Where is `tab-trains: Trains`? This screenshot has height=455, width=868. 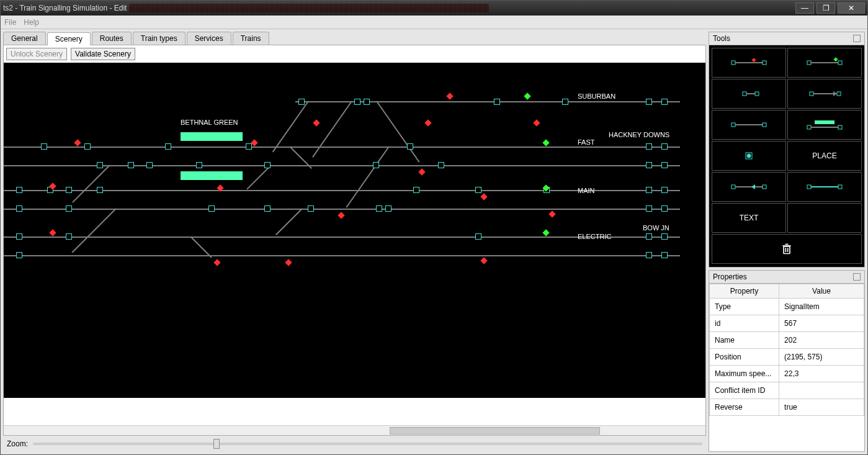 tab-trains: Trains is located at coordinates (251, 38).